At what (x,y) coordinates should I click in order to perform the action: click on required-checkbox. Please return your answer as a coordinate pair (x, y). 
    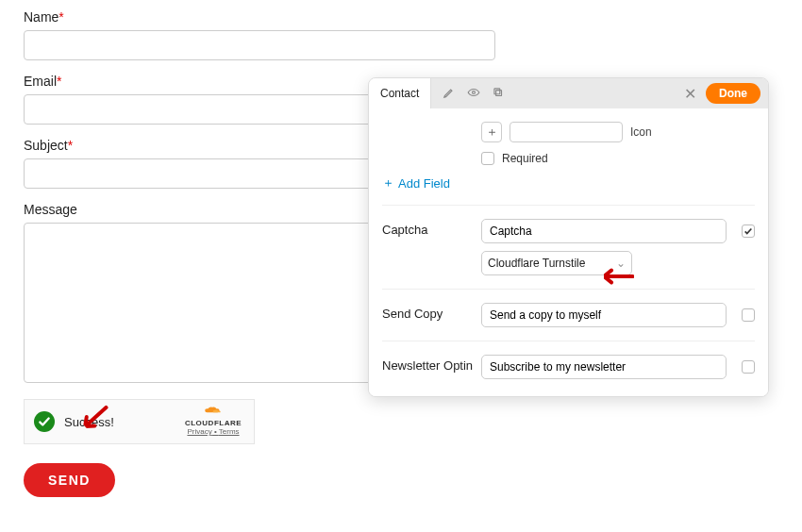
    Looking at the image, I should click on (488, 158).